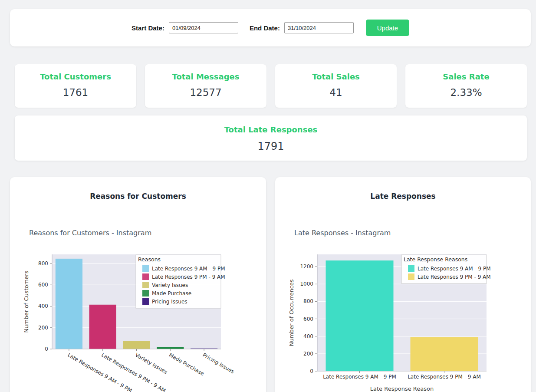 The height and width of the screenshot is (392, 536). What do you see at coordinates (76, 76) in the screenshot?
I see `stat-title: Total Customers` at bounding box center [76, 76].